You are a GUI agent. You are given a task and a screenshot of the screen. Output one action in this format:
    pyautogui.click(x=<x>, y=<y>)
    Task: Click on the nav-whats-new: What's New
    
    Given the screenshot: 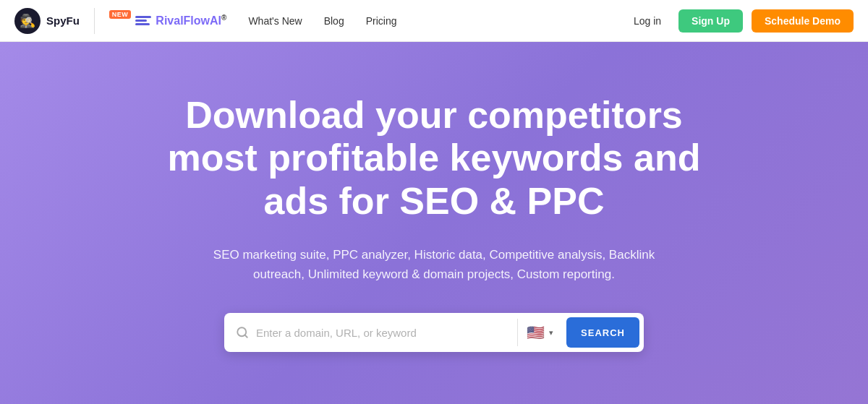 What is the action you would take?
    pyautogui.click(x=275, y=21)
    